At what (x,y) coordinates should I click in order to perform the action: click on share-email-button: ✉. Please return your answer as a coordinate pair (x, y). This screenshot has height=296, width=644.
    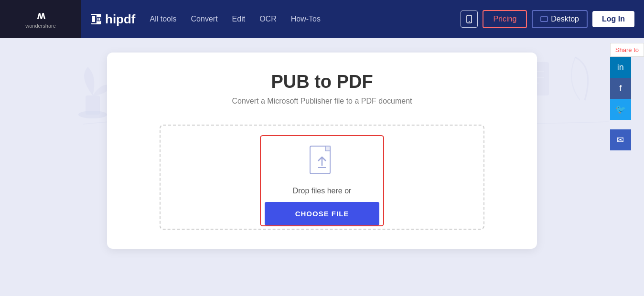
    Looking at the image, I should click on (621, 140).